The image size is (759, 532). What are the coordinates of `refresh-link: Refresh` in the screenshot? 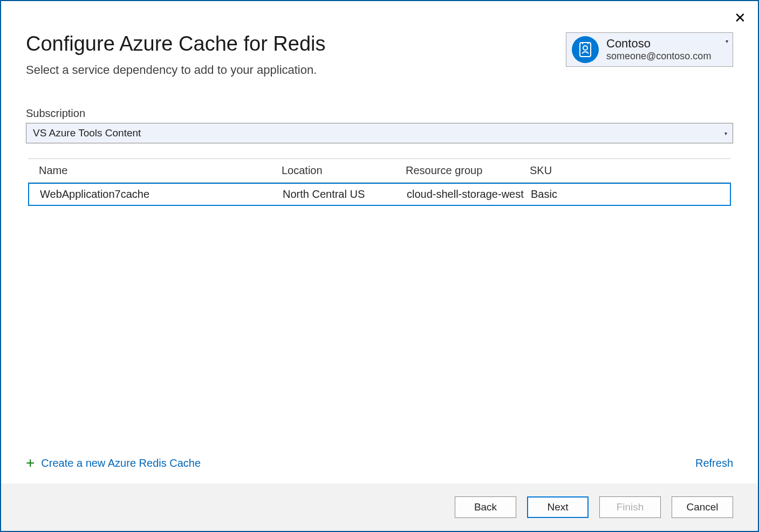 It's located at (714, 464).